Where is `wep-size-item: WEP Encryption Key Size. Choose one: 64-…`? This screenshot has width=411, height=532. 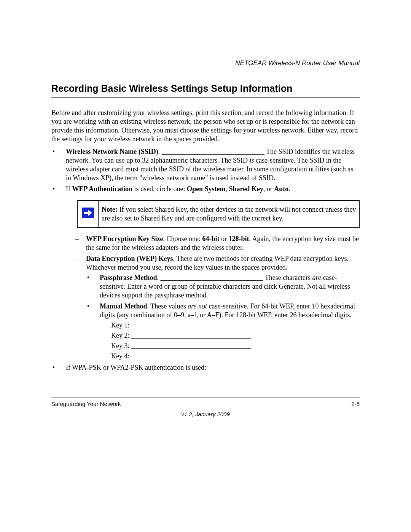 wep-size-item: WEP Encryption Key Size. Choose one: 64-… is located at coordinates (218, 243).